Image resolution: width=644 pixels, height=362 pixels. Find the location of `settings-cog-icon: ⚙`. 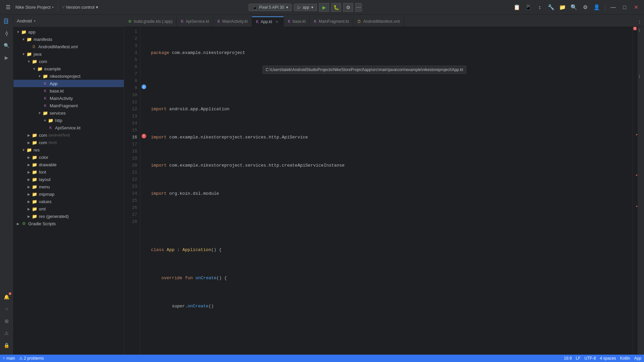

settings-cog-icon: ⚙ is located at coordinates (585, 7).